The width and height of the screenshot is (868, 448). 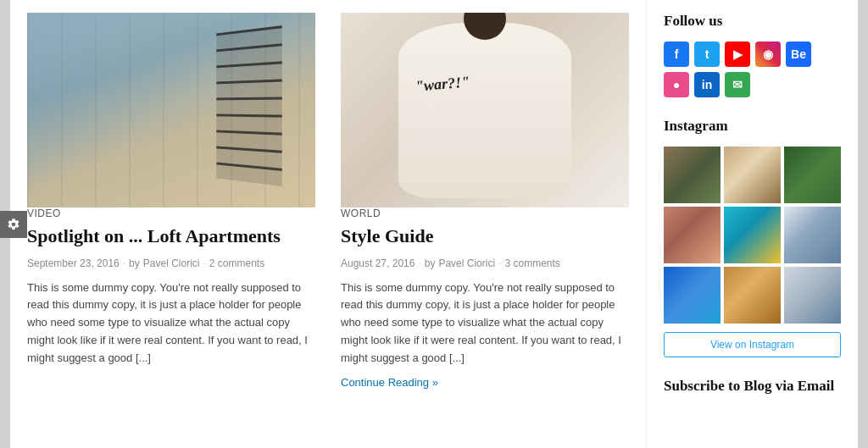 I want to click on post-title-style: Style Guide, so click(x=485, y=237).